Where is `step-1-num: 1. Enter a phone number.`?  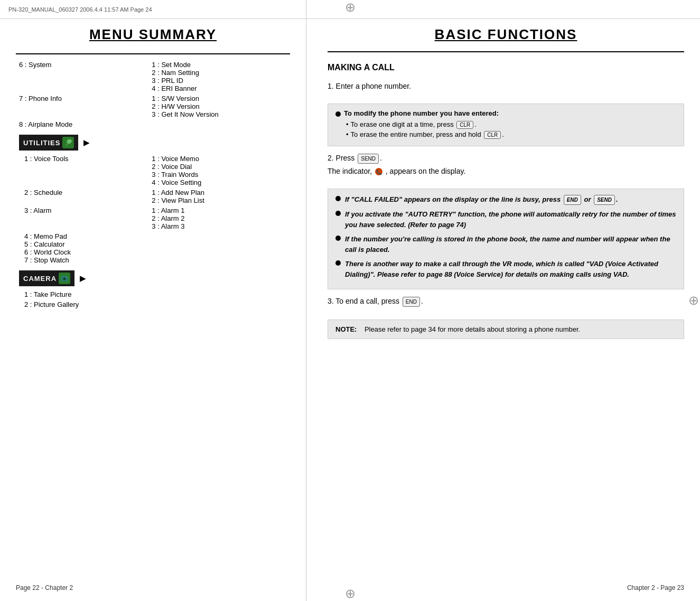 step-1-num: 1. Enter a phone number. is located at coordinates (369, 86).